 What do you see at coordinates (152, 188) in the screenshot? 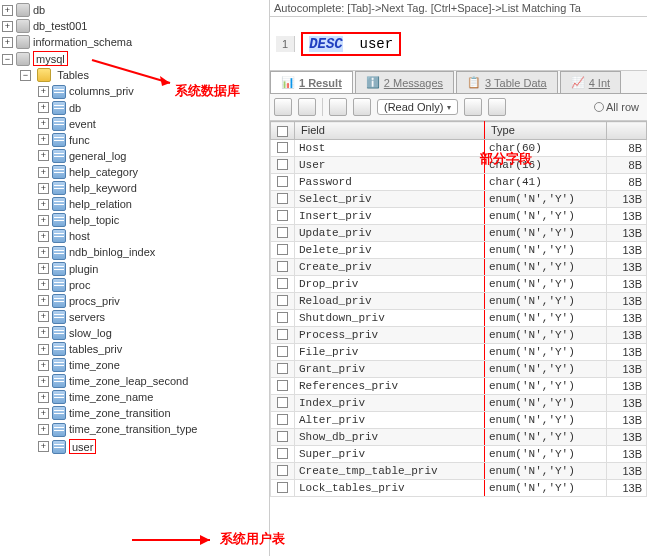
I see `tree-table-help_keyword: +help_keyword` at bounding box center [152, 188].